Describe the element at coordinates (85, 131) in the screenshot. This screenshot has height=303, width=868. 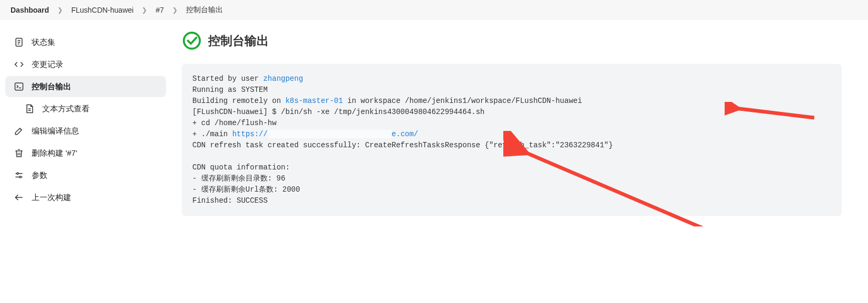
I see `sidebar-item-edit-build: 编辑编译信息` at that location.